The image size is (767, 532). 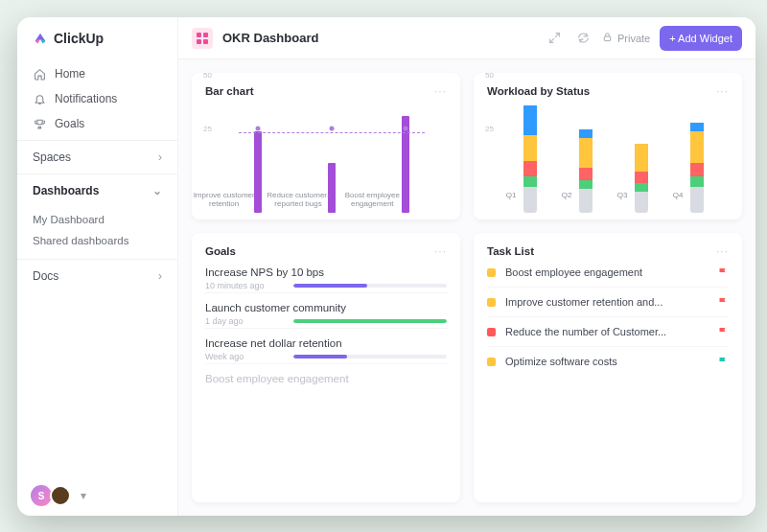 What do you see at coordinates (202, 38) in the screenshot?
I see `dashboard-icon` at bounding box center [202, 38].